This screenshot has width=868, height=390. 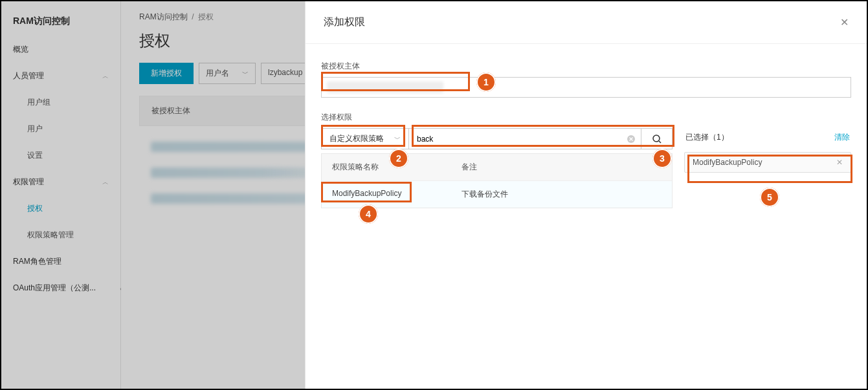 What do you see at coordinates (397, 139) in the screenshot?
I see `chevron-down-icon: ﹀` at bounding box center [397, 139].